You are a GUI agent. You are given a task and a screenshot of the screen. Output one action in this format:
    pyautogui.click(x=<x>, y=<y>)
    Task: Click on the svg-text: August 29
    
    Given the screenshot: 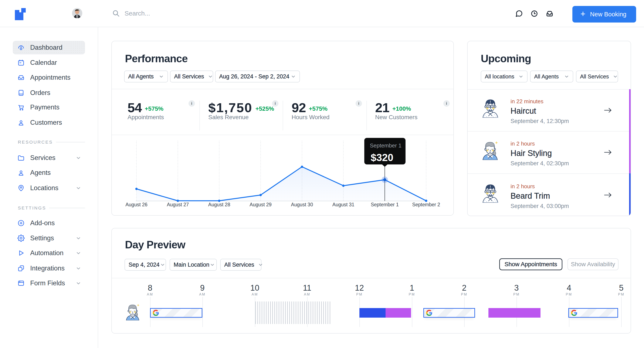 What is the action you would take?
    pyautogui.click(x=260, y=205)
    